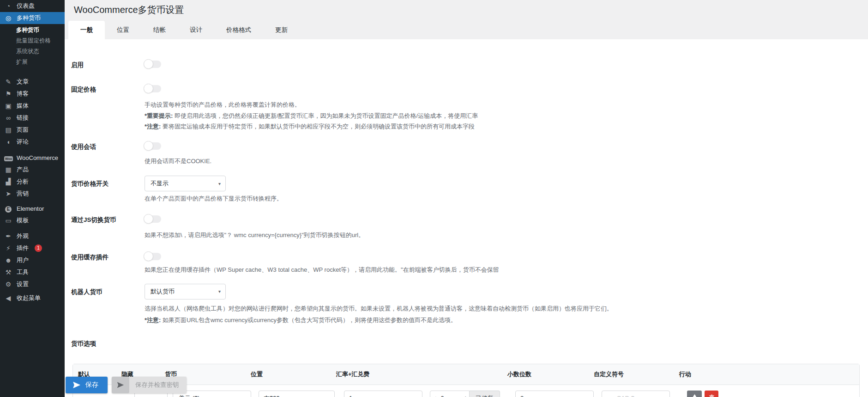 The width and height of the screenshot is (868, 397). What do you see at coordinates (32, 272) in the screenshot?
I see `sidebar-item-tools: ⚒ 工具` at bounding box center [32, 272].